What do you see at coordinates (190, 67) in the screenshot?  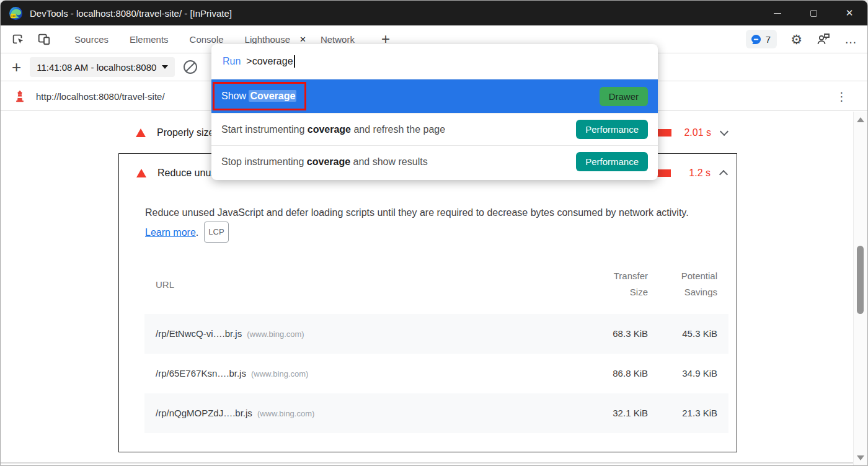 I see `clear-reports-icon` at bounding box center [190, 67].